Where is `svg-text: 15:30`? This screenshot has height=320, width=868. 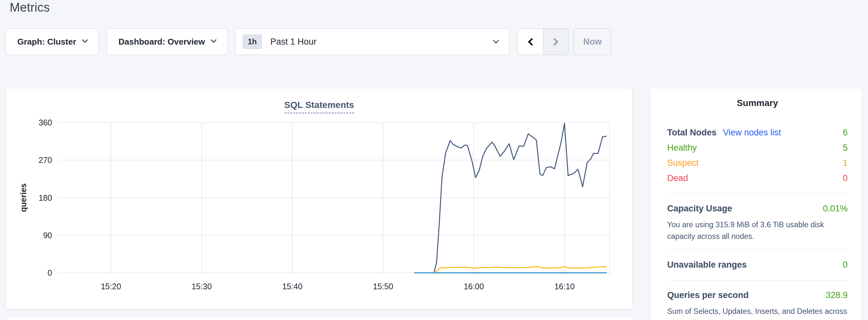
svg-text: 15:30 is located at coordinates (202, 286).